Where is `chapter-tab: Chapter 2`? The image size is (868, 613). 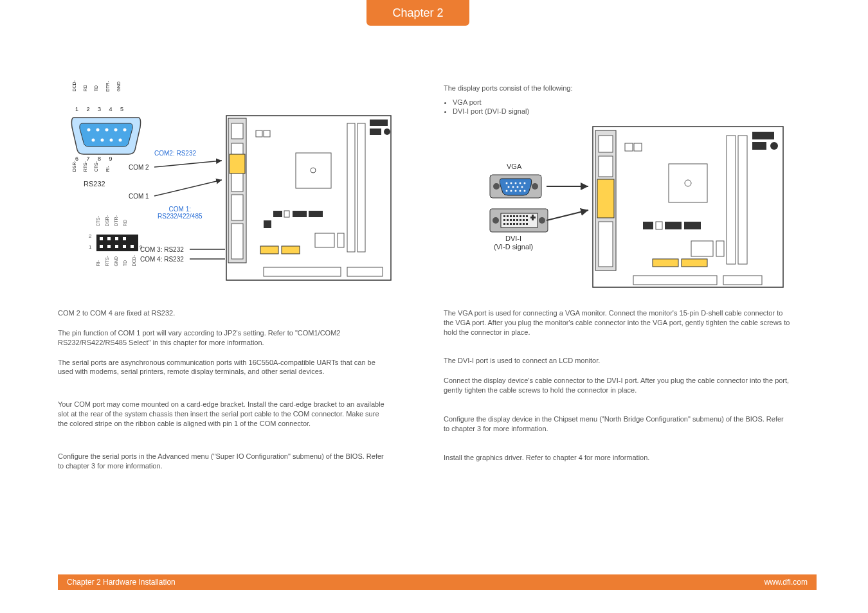 chapter-tab: Chapter 2 is located at coordinates (418, 13).